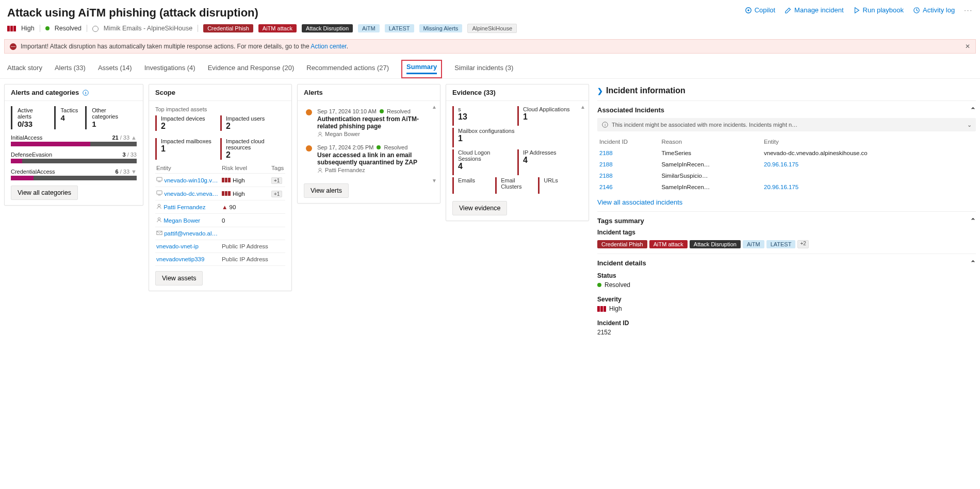 Image resolution: width=980 pixels, height=489 pixels. Describe the element at coordinates (787, 299) in the screenshot. I see `severity-label: Severity` at that location.